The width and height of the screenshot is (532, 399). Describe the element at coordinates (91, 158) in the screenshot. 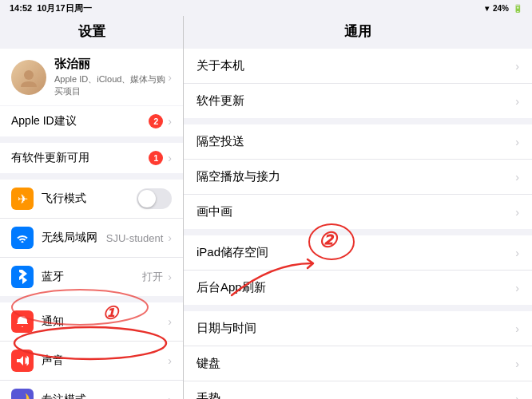

I see `update-group: 有软件更新可用 1 ›` at that location.